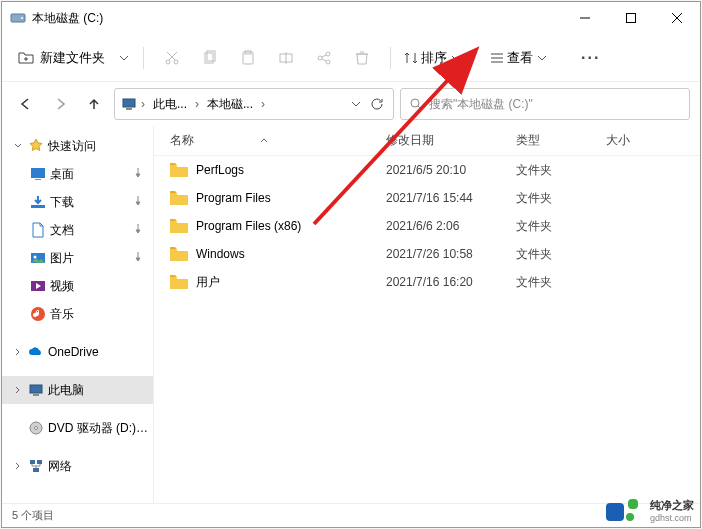 This screenshot has height=529, width=702. What do you see at coordinates (94, 104) in the screenshot?
I see `up-button` at bounding box center [94, 104].